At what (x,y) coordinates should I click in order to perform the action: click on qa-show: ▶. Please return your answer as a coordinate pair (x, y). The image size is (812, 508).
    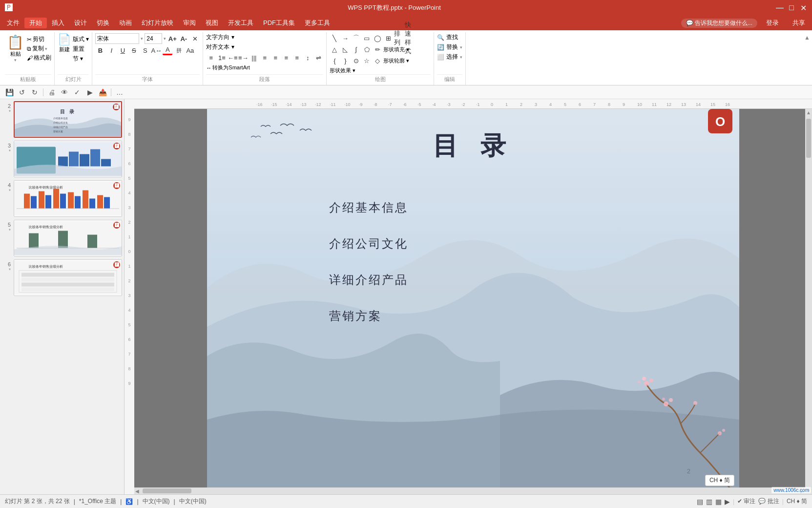
    Looking at the image, I should click on (90, 92).